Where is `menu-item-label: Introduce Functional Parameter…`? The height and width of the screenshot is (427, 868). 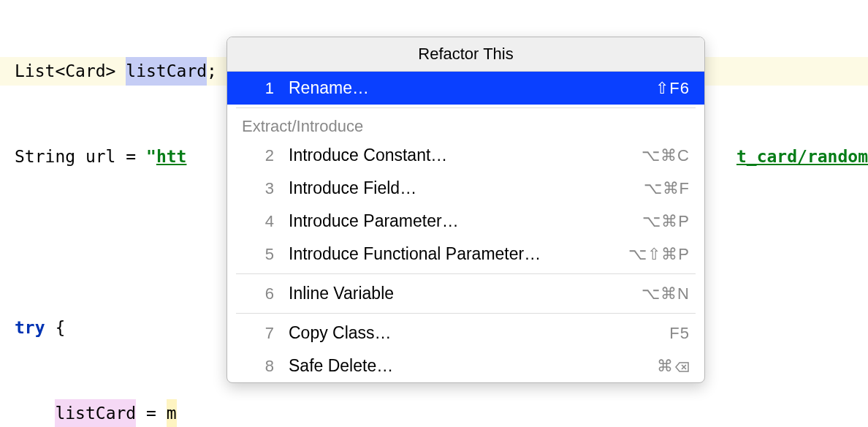 menu-item-label: Introduce Functional Parameter… is located at coordinates (459, 254).